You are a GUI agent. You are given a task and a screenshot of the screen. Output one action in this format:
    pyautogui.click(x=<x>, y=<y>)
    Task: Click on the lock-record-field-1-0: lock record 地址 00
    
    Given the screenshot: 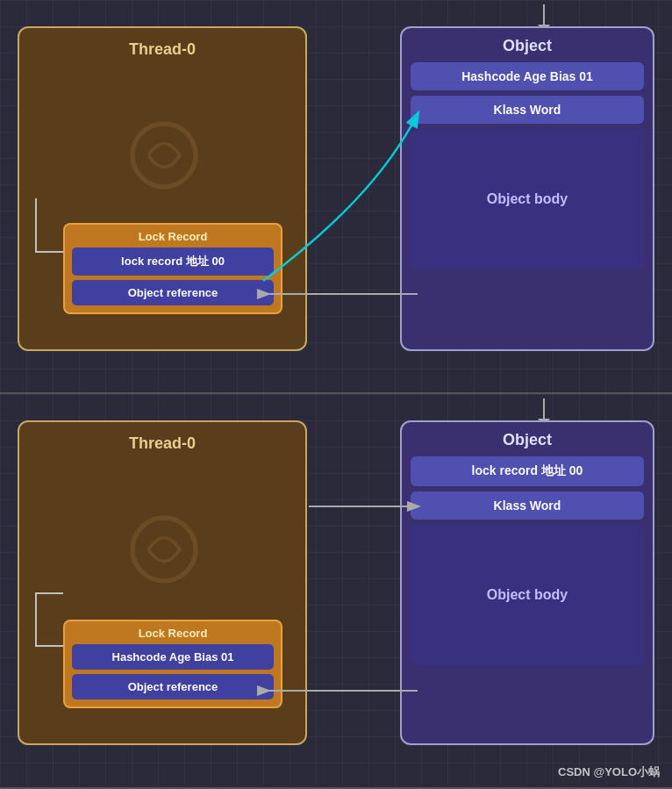 What is the action you would take?
    pyautogui.click(x=173, y=262)
    